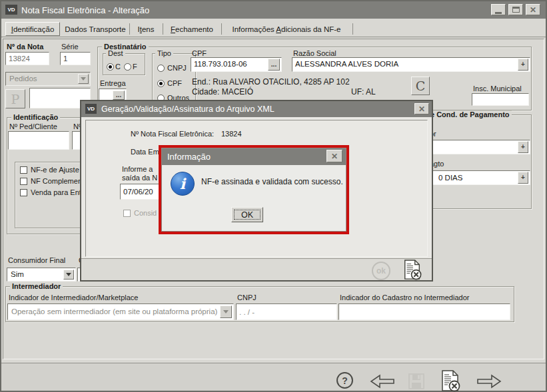  Describe the element at coordinates (382, 381) in the screenshot. I see `arrow-left-icon` at that location.